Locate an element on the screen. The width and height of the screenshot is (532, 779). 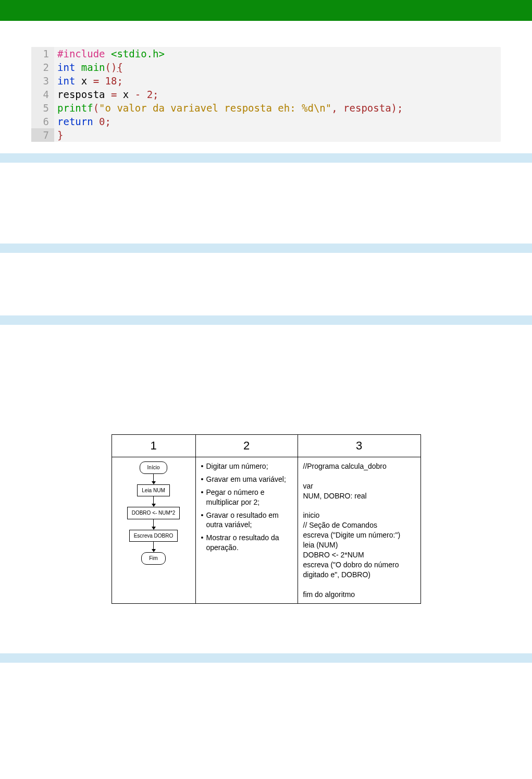
code-line: } is located at coordinates (58, 135).